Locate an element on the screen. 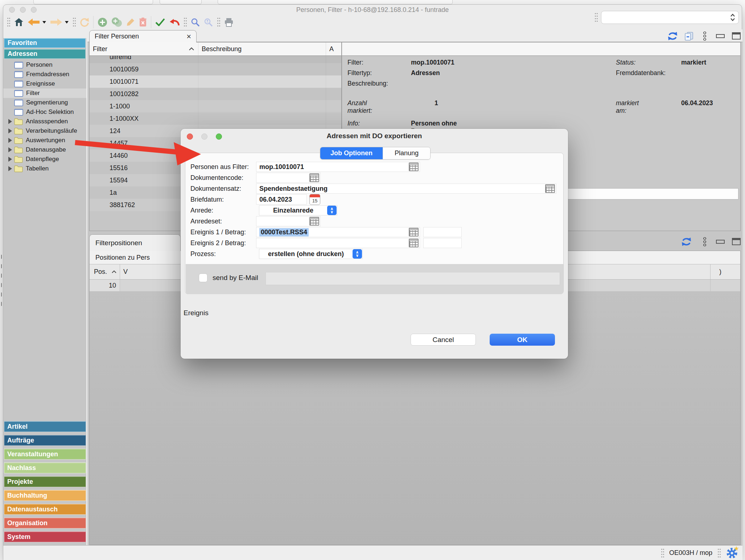 The height and width of the screenshot is (560, 745). tab-planung: Planung is located at coordinates (406, 153).